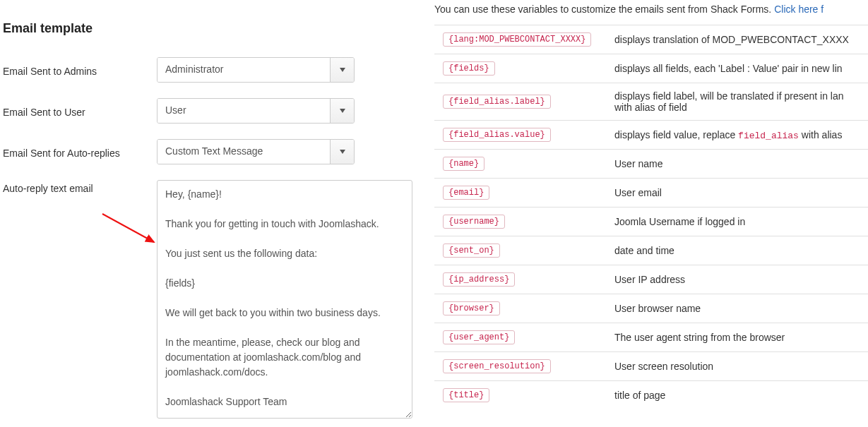 The image size is (868, 427). What do you see at coordinates (244, 152) in the screenshot?
I see `select-email-autoreplies-value: Custom Text Message` at bounding box center [244, 152].